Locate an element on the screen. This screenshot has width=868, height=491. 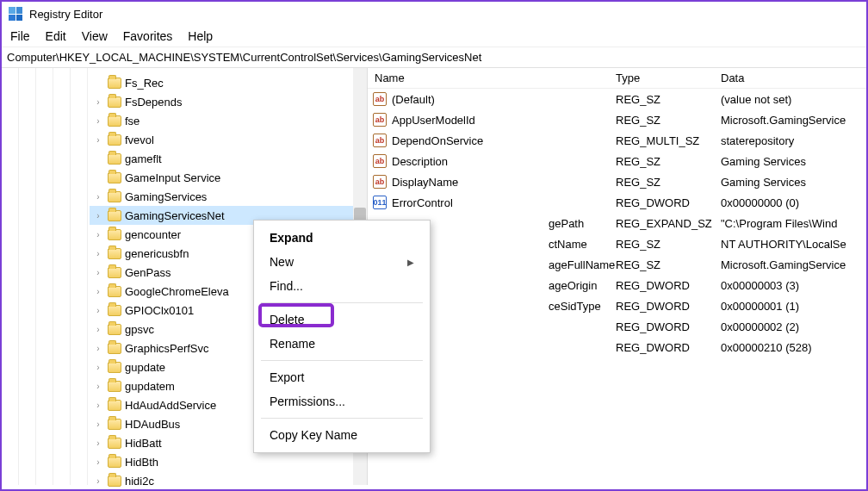
tree-item-label: GoogleChromeEleva is located at coordinates (177, 291).